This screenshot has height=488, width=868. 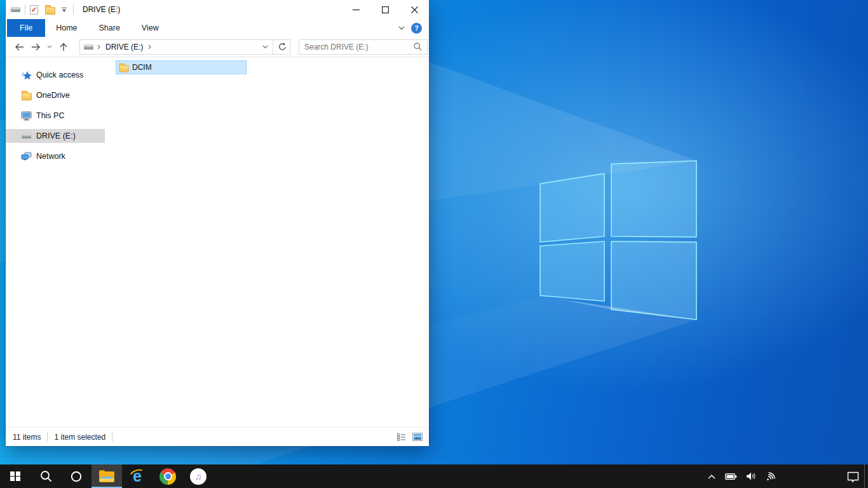 What do you see at coordinates (125, 47) in the screenshot?
I see `breadcrumb-drive-e: DRIVE (E:)` at bounding box center [125, 47].